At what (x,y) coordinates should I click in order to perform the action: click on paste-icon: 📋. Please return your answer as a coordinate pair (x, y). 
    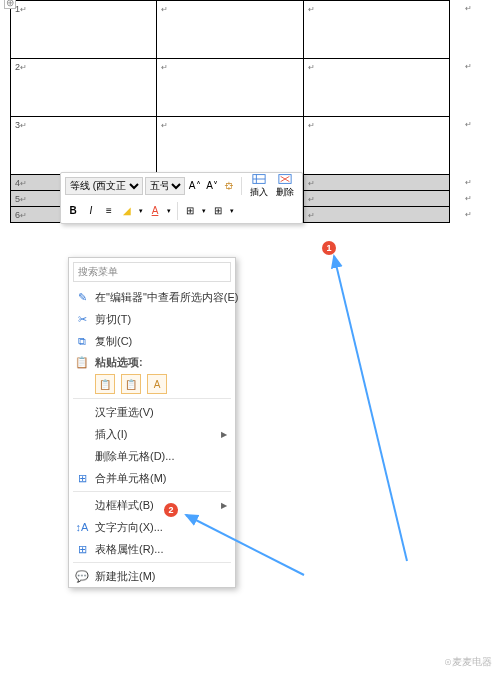
    Looking at the image, I should click on (82, 362).